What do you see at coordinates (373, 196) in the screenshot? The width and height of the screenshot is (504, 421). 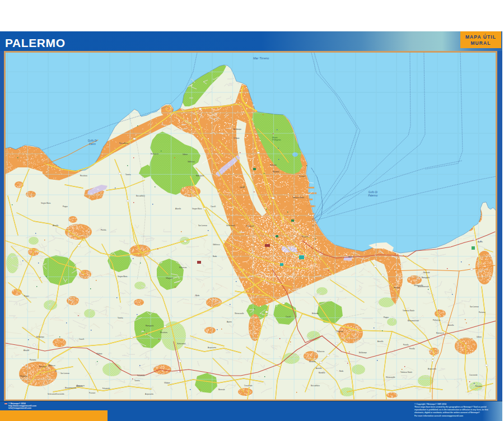 I see `svg-text: Palermo` at bounding box center [373, 196].